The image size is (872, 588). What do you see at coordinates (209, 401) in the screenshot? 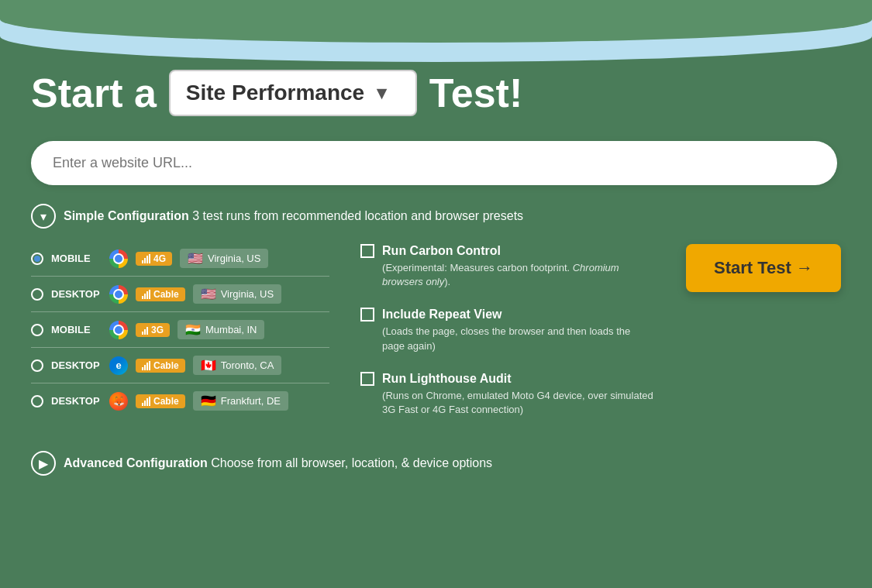
I see `flag-icon: 🇩🇪` at bounding box center [209, 401].